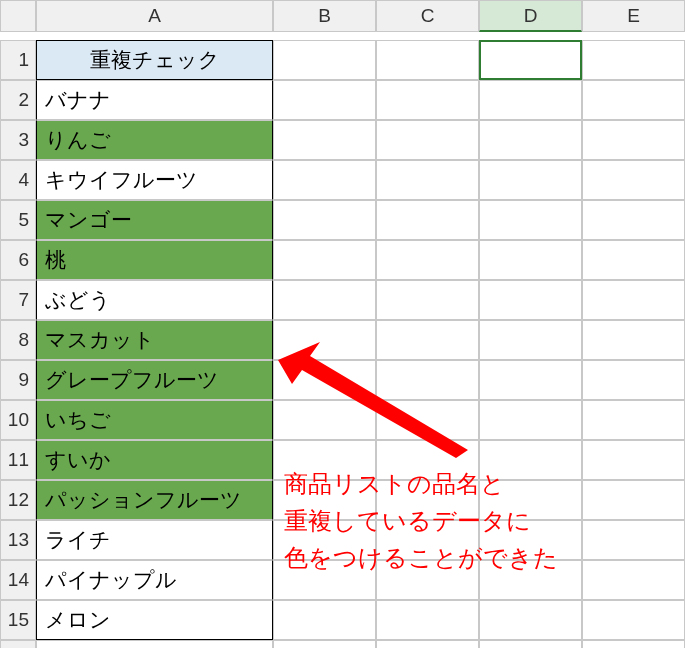 This screenshot has height=648, width=687. What do you see at coordinates (530, 260) in the screenshot?
I see `cell-D6` at bounding box center [530, 260].